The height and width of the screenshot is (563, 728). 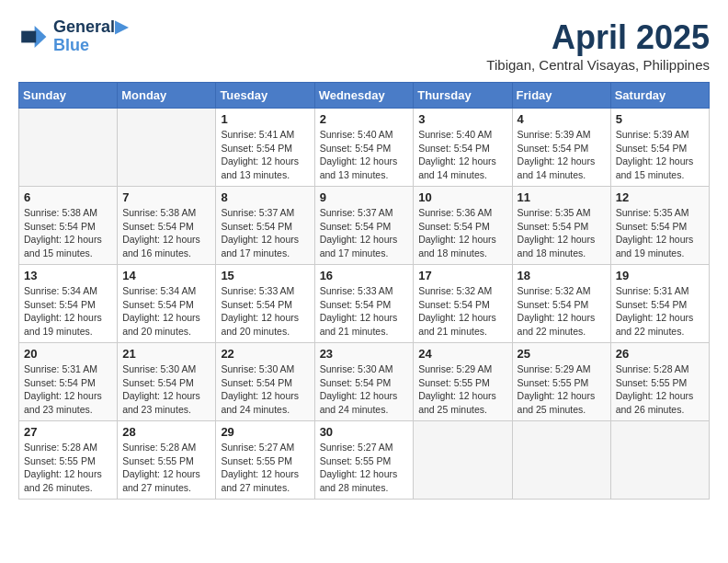 I want to click on month-title: April 2025, so click(x=597, y=38).